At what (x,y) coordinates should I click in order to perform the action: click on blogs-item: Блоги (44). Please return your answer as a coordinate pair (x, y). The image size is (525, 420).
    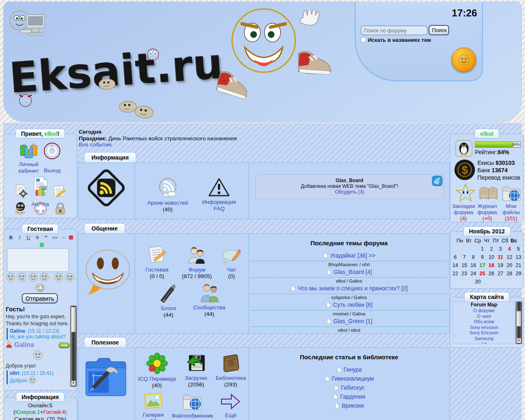
    Looking at the image, I should click on (169, 301).